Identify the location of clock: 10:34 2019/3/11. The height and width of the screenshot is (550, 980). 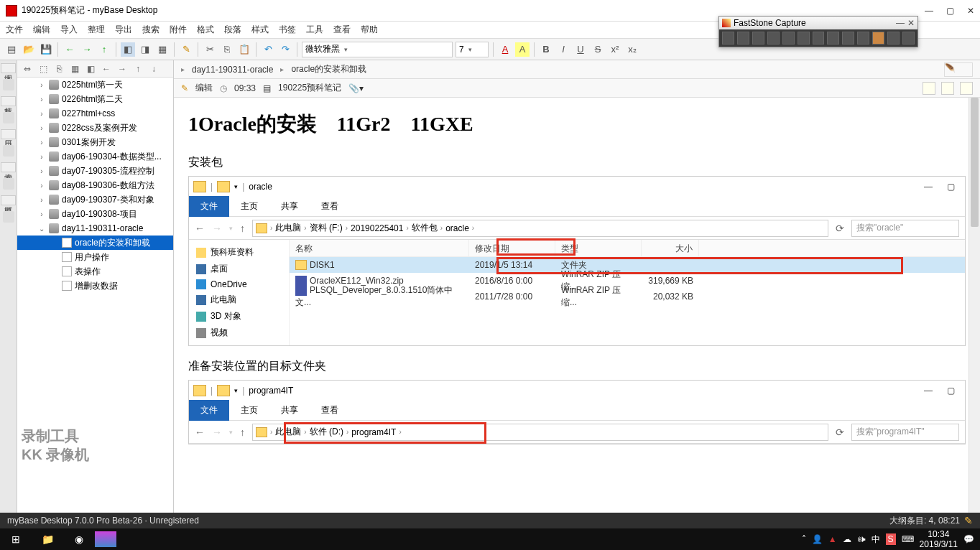
(938, 540).